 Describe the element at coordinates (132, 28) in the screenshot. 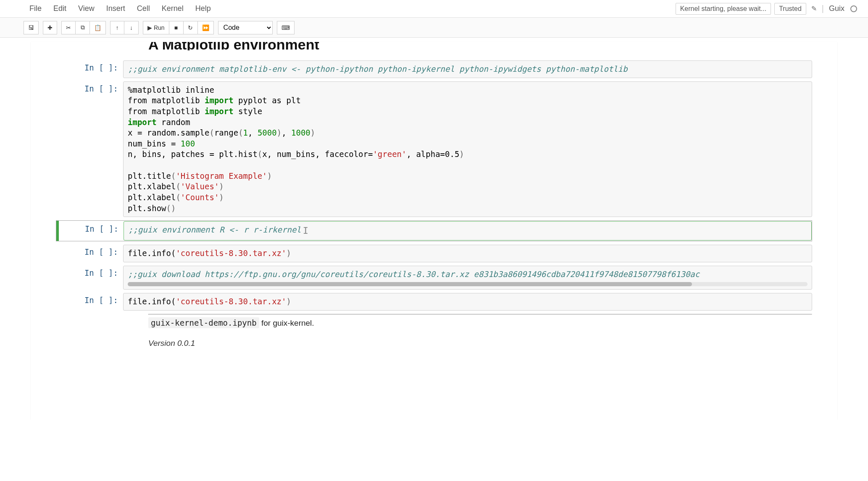

I see `move-down-button: ↓` at that location.